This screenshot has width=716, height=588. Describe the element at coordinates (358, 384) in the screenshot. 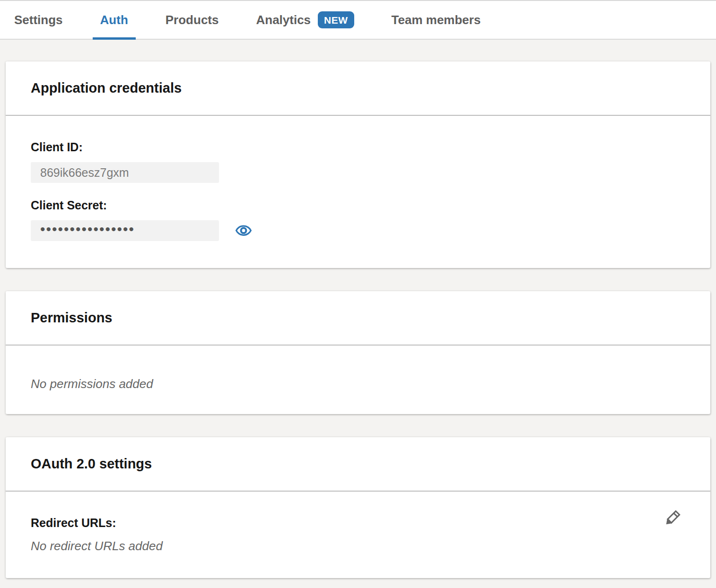

I see `permissions-empty-text: No permissions added` at that location.